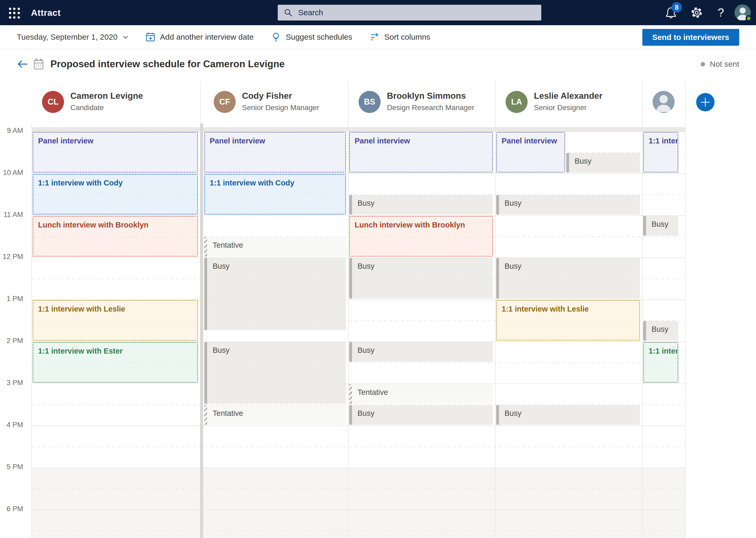 This screenshot has width=756, height=538. I want to click on global-search, so click(409, 13).